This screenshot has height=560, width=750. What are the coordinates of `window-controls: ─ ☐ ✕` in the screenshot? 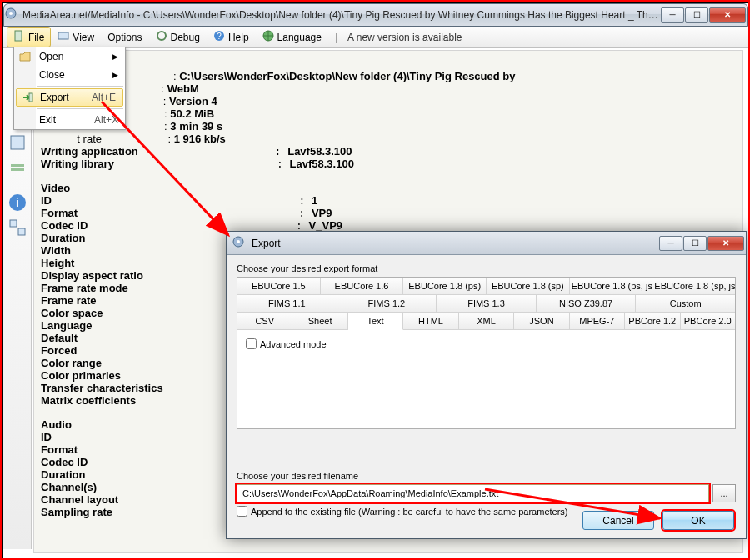 It's located at (703, 15).